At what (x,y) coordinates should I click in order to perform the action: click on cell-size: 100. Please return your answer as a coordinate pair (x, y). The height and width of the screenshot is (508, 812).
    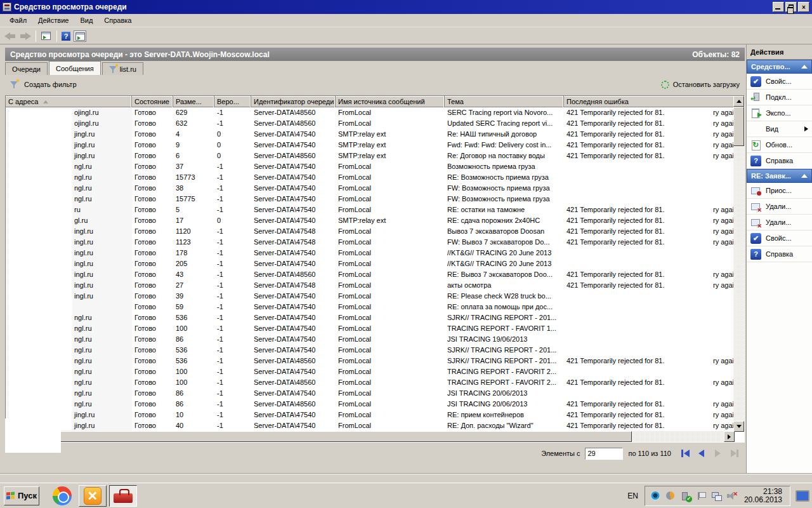
    Looking at the image, I should click on (194, 372).